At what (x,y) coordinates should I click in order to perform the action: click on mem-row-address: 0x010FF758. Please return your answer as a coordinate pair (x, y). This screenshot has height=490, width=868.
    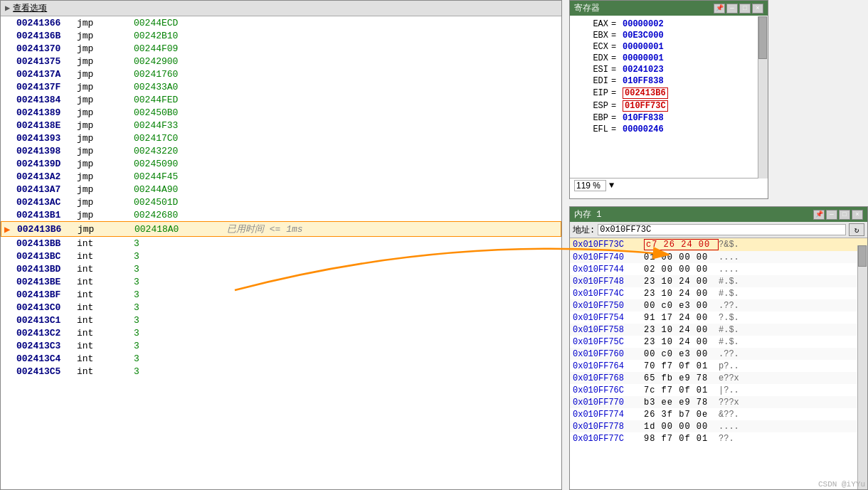
    Looking at the image, I should click on (608, 330).